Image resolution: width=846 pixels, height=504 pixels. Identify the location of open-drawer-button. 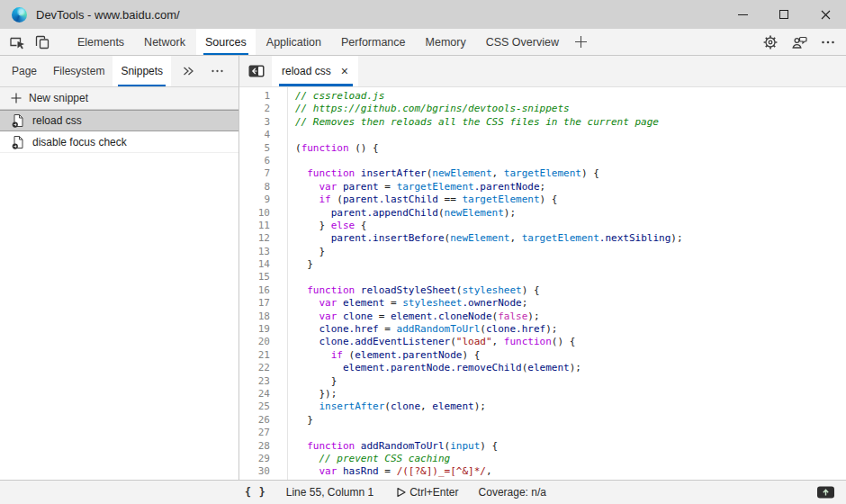
(826, 492).